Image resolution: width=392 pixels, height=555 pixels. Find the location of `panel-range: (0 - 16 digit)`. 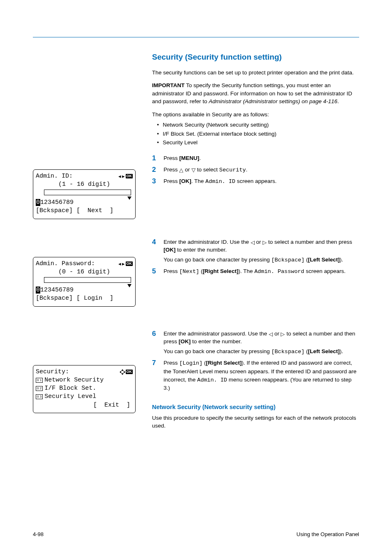

panel-range: (0 - 16 digit) is located at coordinates (84, 272).